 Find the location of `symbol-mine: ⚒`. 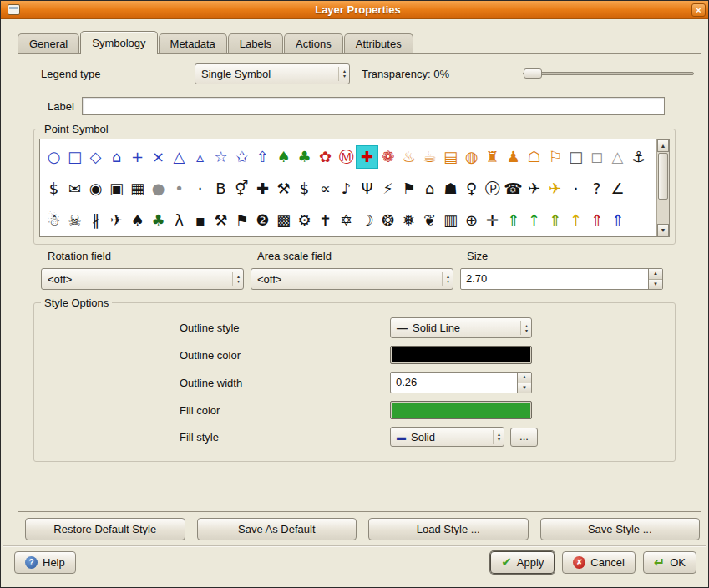

symbol-mine: ⚒ is located at coordinates (220, 220).